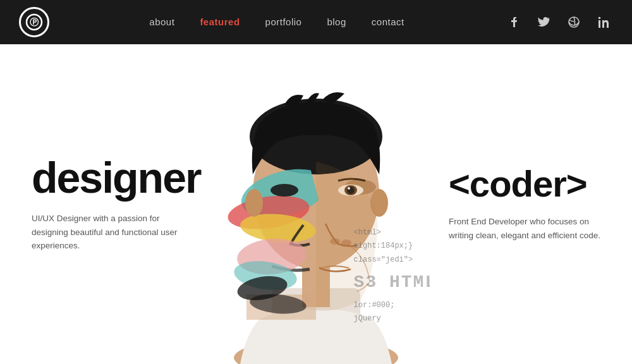 The image size is (632, 364). What do you see at coordinates (525, 184) in the screenshot?
I see `coder-title: <coder>` at bounding box center [525, 184].